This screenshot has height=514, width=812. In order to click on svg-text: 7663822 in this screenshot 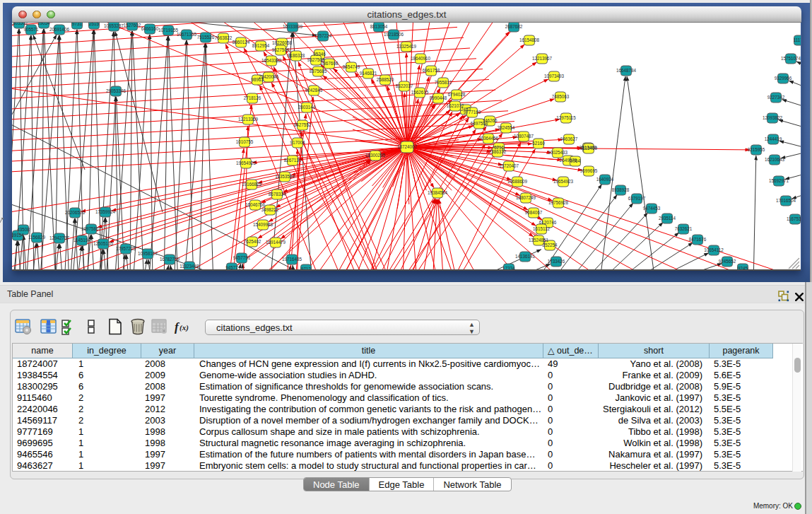, I will do `click(223, 38)`.